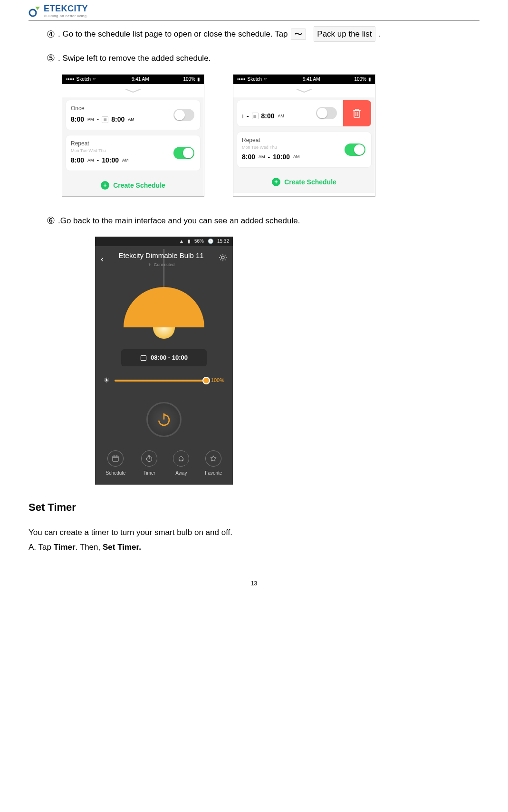  Describe the element at coordinates (181, 459) in the screenshot. I see `away-icon` at that location.